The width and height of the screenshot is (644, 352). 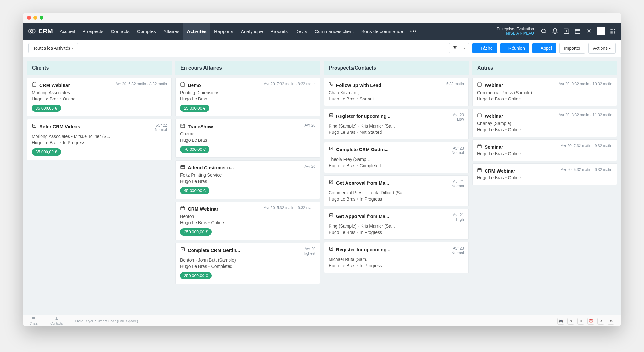 What do you see at coordinates (224, 31) in the screenshot?
I see `nav-item-rapports: Rapports` at bounding box center [224, 31].